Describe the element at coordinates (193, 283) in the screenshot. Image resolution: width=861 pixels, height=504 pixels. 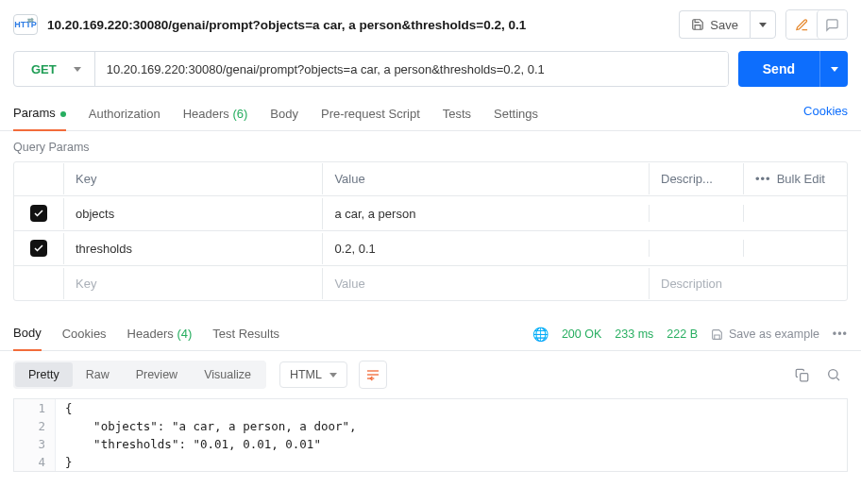
I see `param-key-input: Key` at that location.